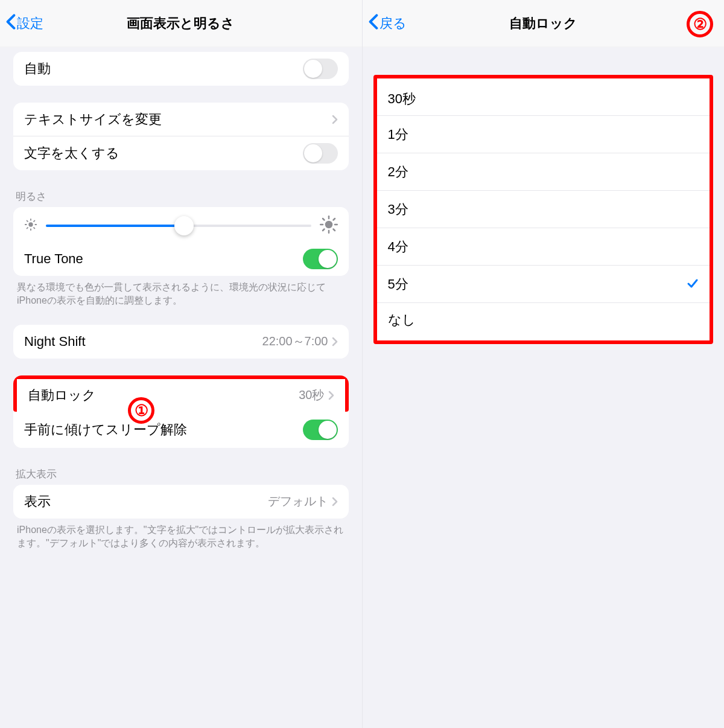 This screenshot has height=728, width=724. What do you see at coordinates (181, 197) in the screenshot?
I see `brightness-header: 明るさ` at bounding box center [181, 197].